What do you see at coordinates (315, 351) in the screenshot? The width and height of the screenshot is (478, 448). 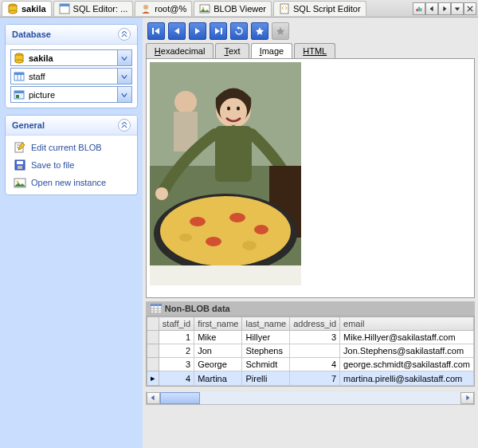 I see `cell-address-id` at bounding box center [315, 351].